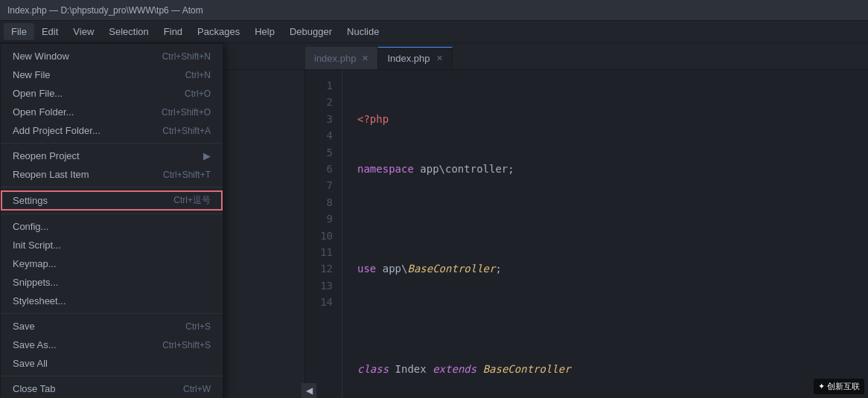 The width and height of the screenshot is (868, 398). Describe the element at coordinates (192, 201) in the screenshot. I see `settings-shortcut: Ctrl+逗号` at that location.